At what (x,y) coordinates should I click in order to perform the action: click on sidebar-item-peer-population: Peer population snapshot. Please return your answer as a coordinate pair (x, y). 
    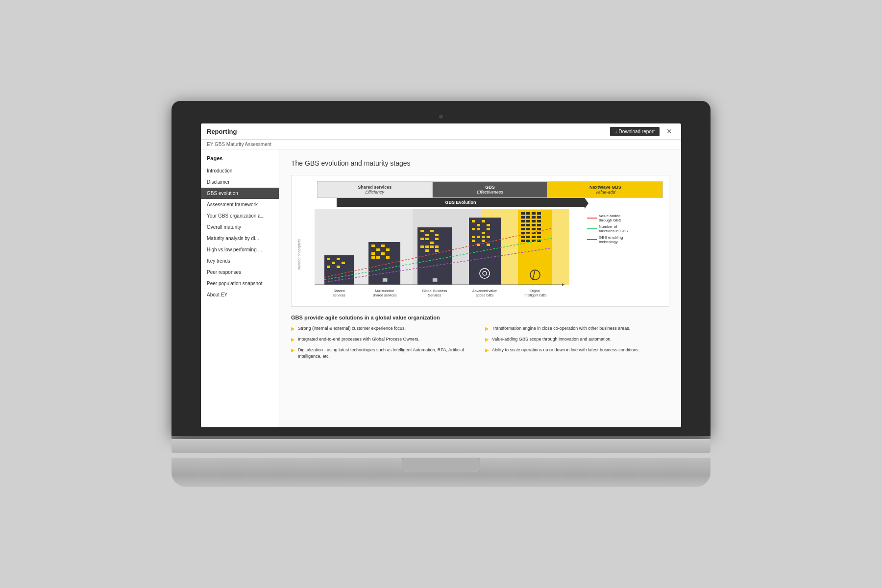
    Looking at the image, I should click on (240, 283).